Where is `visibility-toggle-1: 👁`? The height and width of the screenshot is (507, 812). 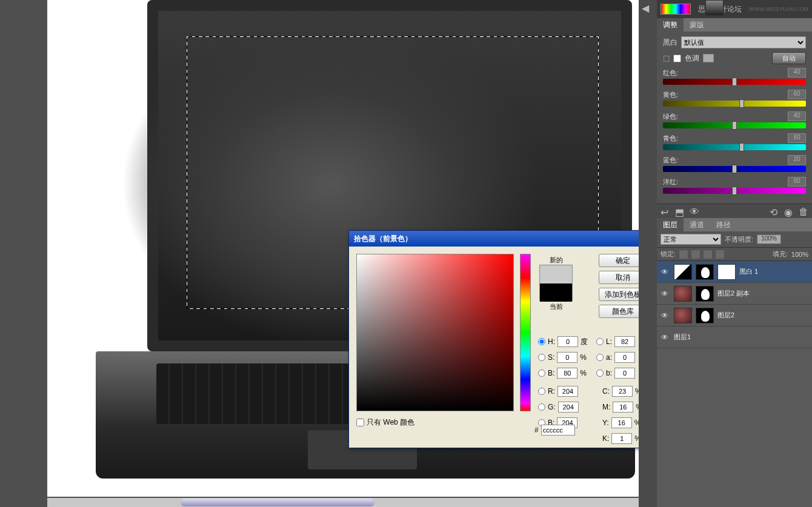 visibility-toggle-1: 👁 is located at coordinates (665, 294).